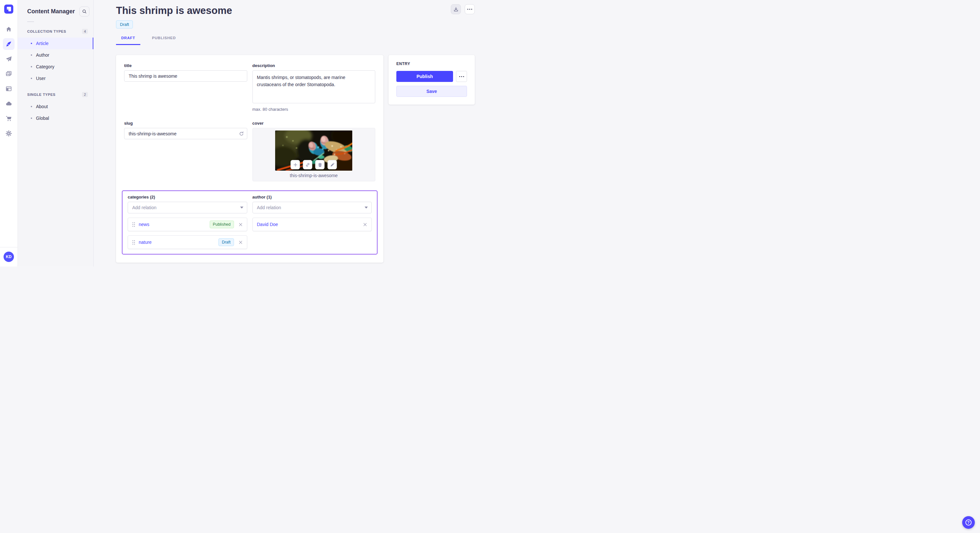 This screenshot has height=533, width=980. What do you see at coordinates (9, 133) in the screenshot?
I see `settings-gear-icon` at bounding box center [9, 133].